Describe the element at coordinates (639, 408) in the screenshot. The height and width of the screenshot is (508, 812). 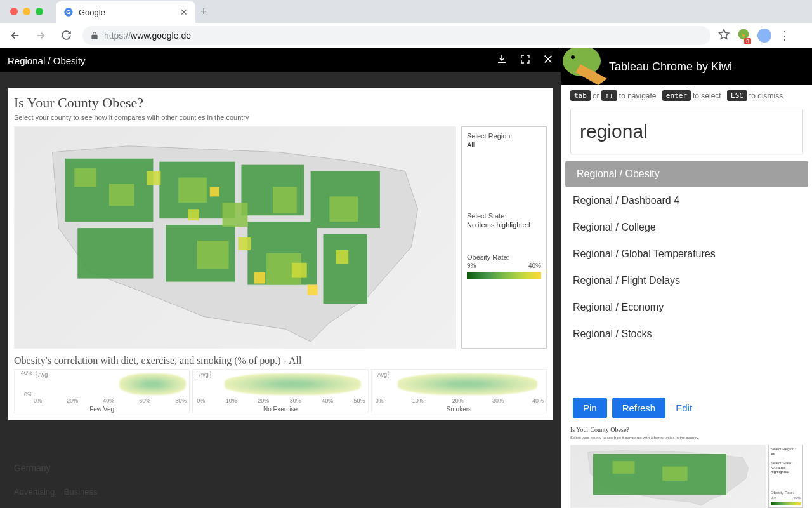
I see `refresh-button: Refresh` at that location.